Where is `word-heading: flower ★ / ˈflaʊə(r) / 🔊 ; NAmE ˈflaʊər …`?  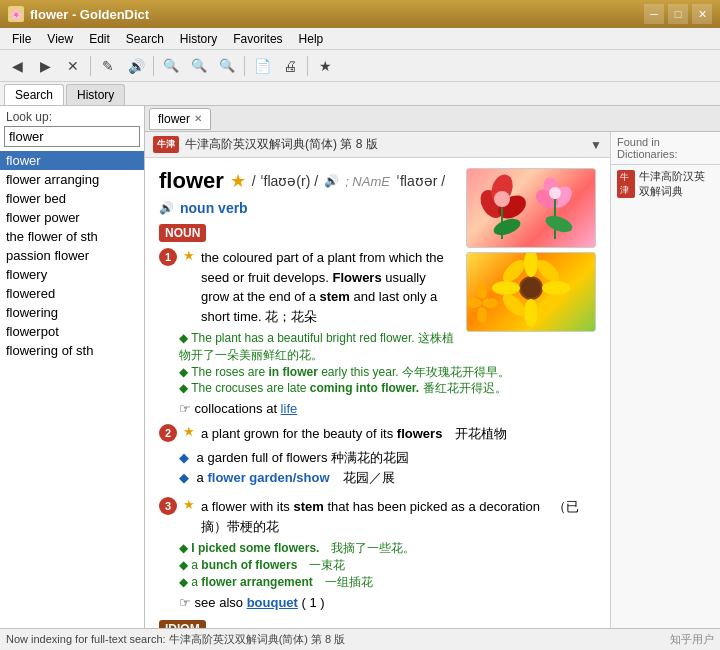
word-heading: flower ★ / ˈflaʊə(r) / 🔊 ; NAmE ˈflaʊər … is located at coordinates (308, 192).